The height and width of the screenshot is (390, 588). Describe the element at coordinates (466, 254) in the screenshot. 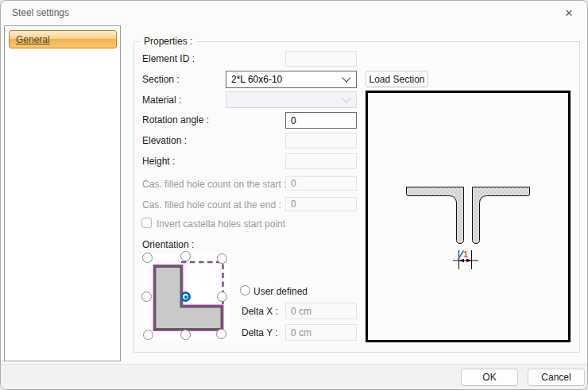

I see `dimension-value: 1` at that location.